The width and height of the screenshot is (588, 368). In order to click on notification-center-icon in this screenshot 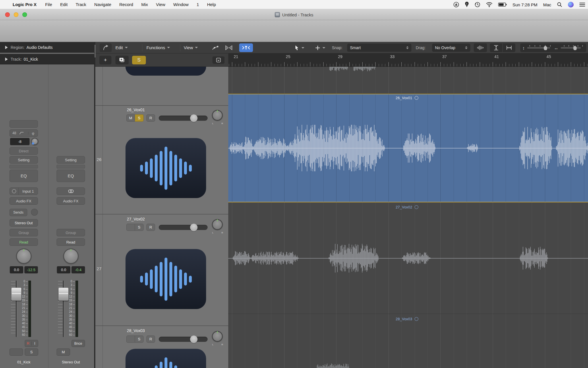, I will do `click(582, 5)`.